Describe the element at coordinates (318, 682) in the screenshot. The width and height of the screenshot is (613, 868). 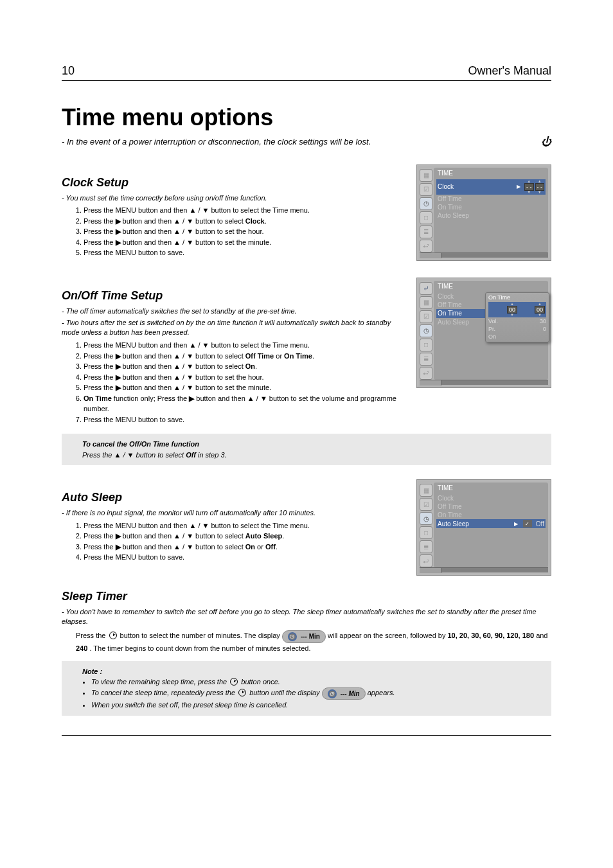
I see `note-item: To view the remaining sleep time, press …` at that location.